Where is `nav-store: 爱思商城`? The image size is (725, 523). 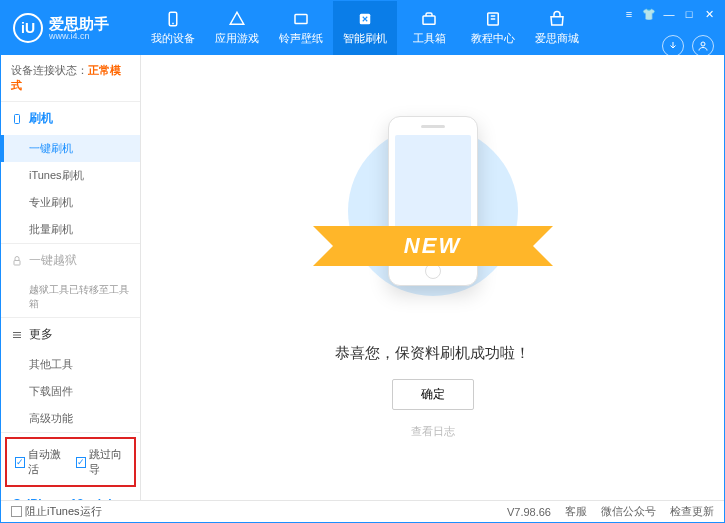
nav-store: 爱思商城 is located at coordinates (557, 28).